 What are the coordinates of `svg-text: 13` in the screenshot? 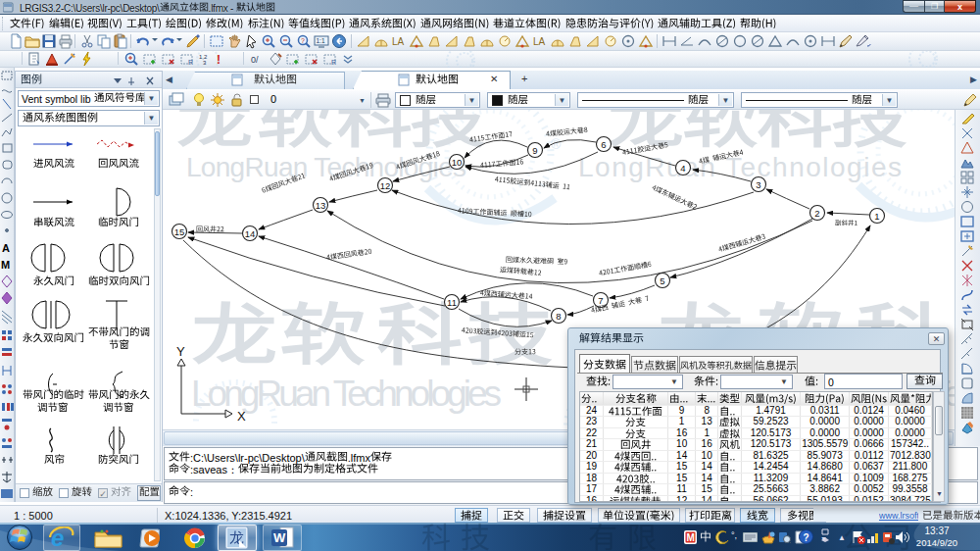 It's located at (321, 206).